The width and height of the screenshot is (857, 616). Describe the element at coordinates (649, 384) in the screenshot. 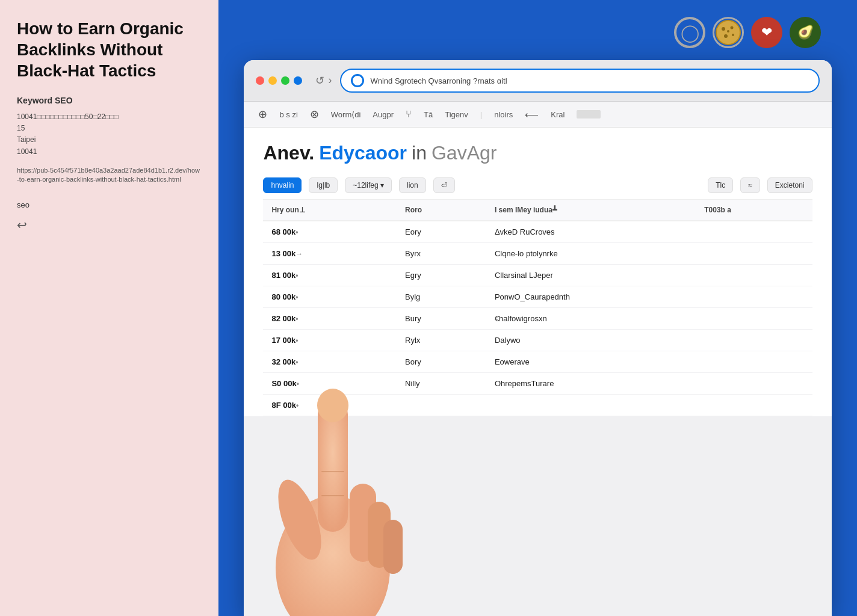

I see `cell-desc-7: OhrepemsTurare` at that location.